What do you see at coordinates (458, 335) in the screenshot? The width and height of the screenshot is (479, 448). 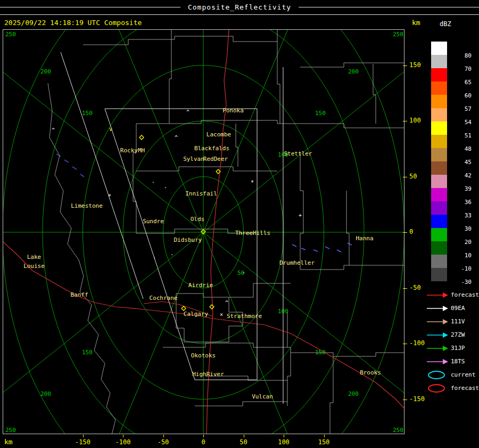 I see `legend-label: 27ZW` at bounding box center [458, 335].